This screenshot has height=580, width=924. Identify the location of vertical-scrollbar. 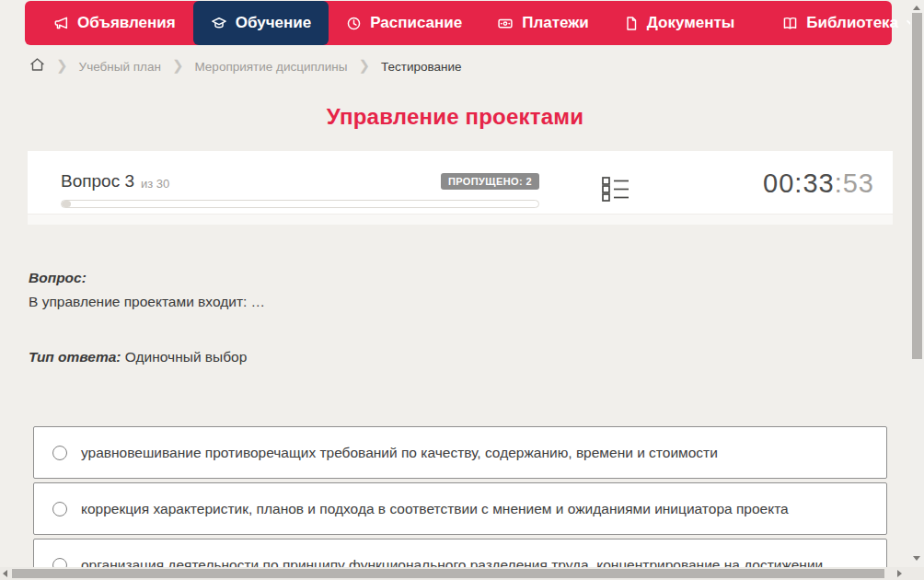
(917, 290).